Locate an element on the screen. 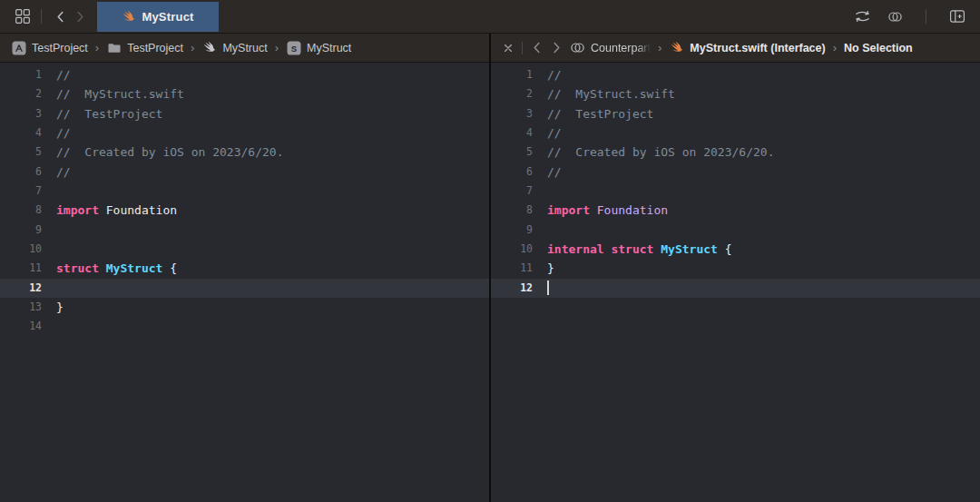  breadcrumb-label: TestProject is located at coordinates (155, 48).